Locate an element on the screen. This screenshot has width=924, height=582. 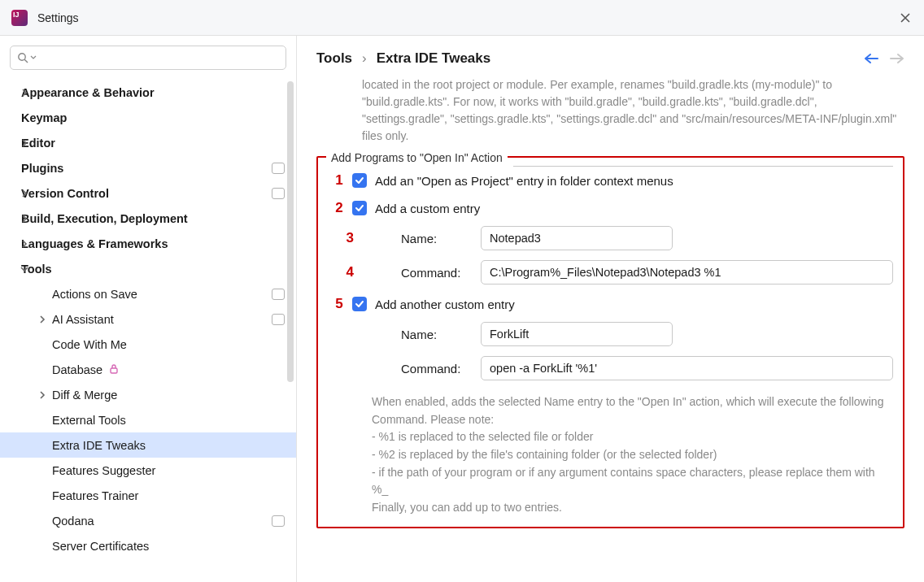
sidebar-item-label: External Tools is located at coordinates (89, 420).